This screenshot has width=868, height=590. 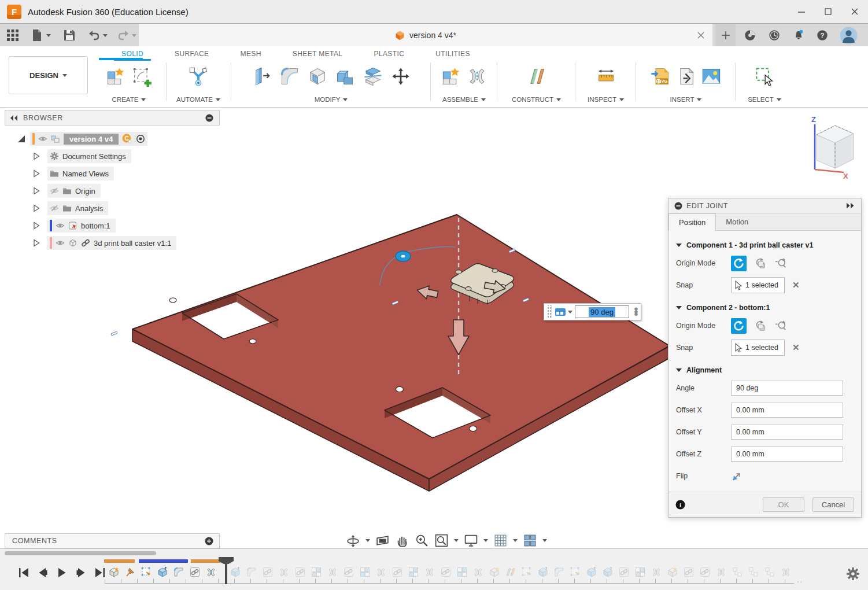 I want to click on browser-item-label: Named Views, so click(x=86, y=174).